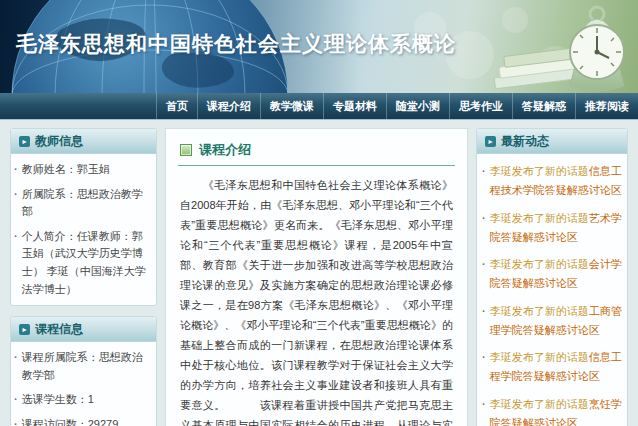 The height and width of the screenshot is (426, 638). I want to click on course-info-box: ▸ 课程信息 · 课程所属院系：思想政治教学部 · 选课学生数：1, so click(84, 371).